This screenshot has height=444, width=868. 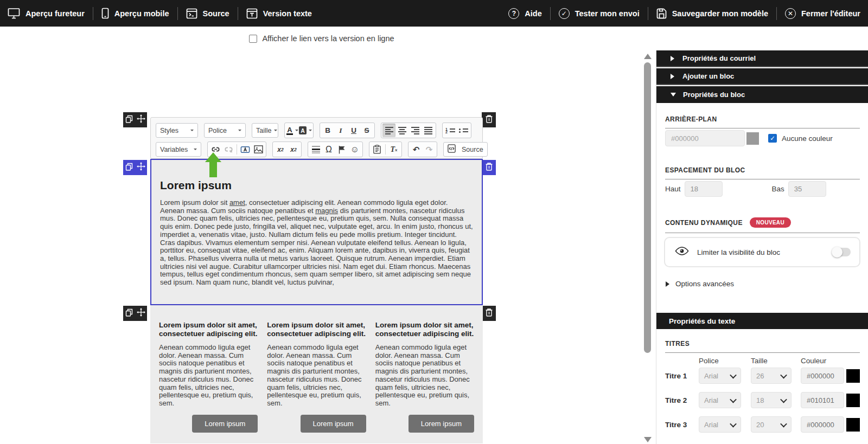 I want to click on image-button, so click(x=258, y=150).